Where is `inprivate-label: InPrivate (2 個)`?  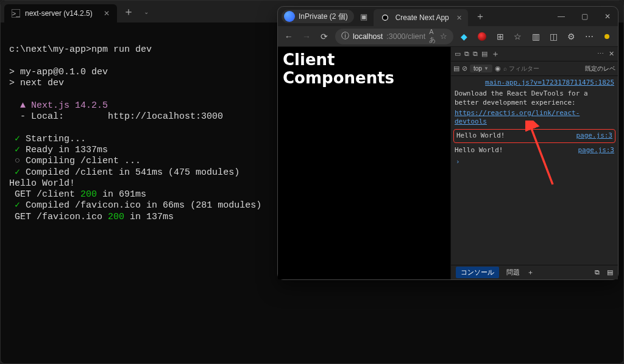 inprivate-label: InPrivate (2 個) is located at coordinates (323, 17).